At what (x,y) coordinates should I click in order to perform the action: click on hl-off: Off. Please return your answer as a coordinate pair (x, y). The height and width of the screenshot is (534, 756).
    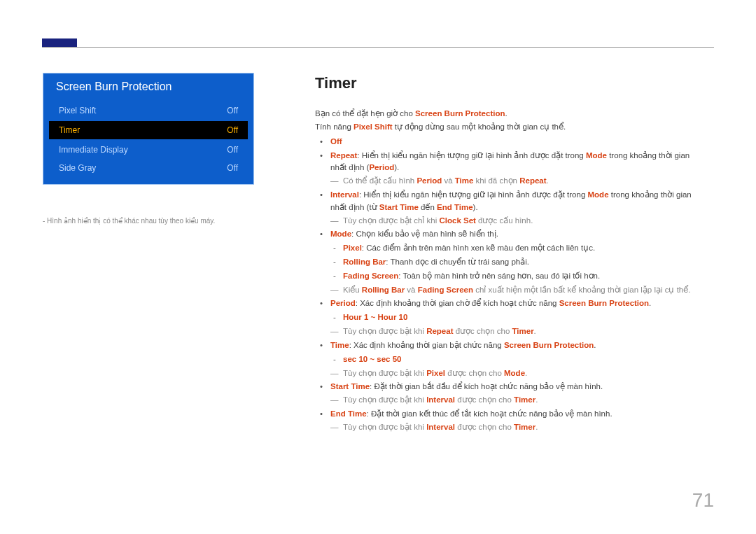
    Looking at the image, I should click on (336, 141).